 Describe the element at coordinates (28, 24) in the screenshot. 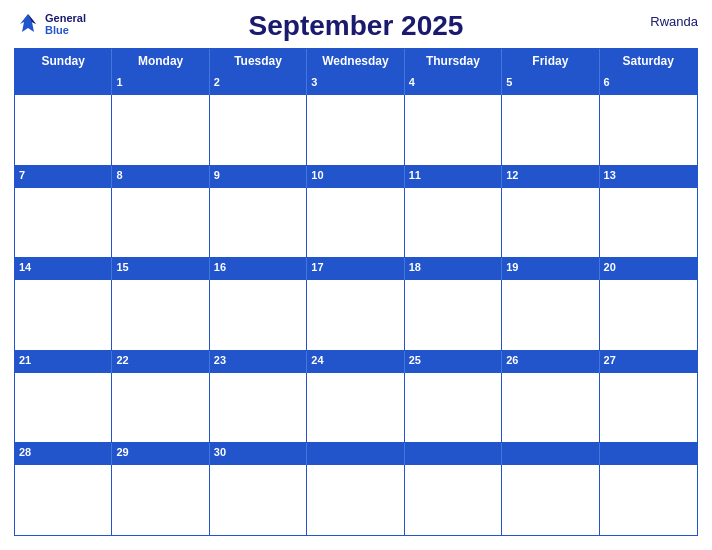

I see `logo-bird-icon` at that location.